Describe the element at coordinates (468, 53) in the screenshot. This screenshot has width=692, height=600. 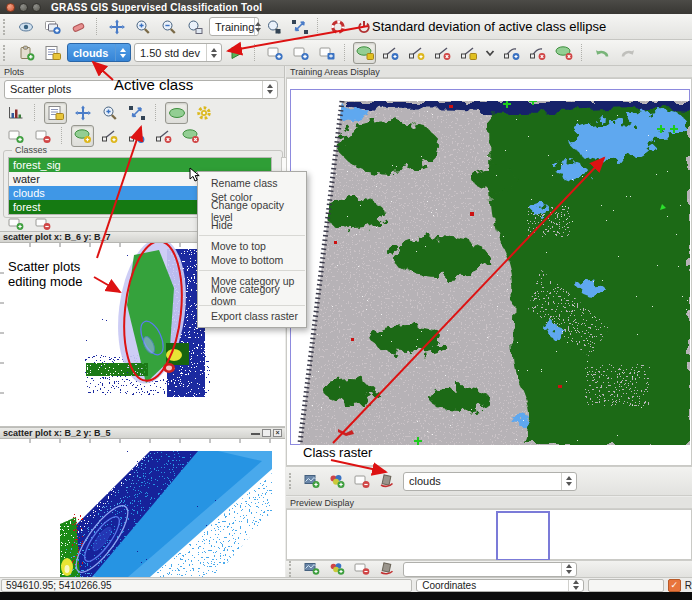
I see `edit-line-icon` at that location.